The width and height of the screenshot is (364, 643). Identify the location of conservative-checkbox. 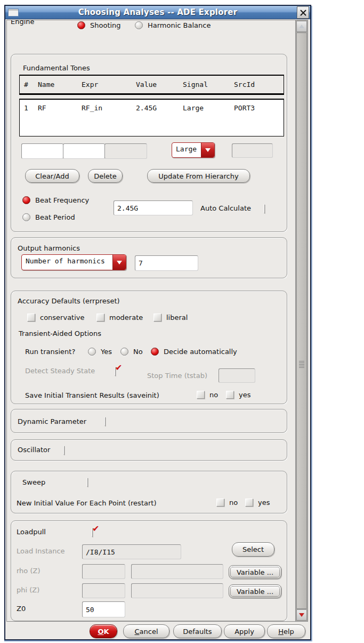
(31, 318).